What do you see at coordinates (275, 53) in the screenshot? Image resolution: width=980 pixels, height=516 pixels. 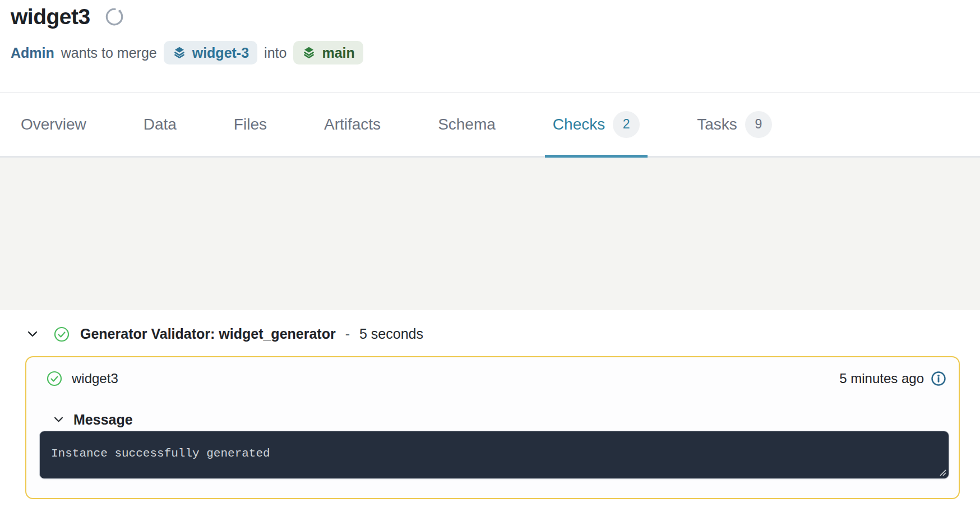 I see `merge-into-text: into` at bounding box center [275, 53].